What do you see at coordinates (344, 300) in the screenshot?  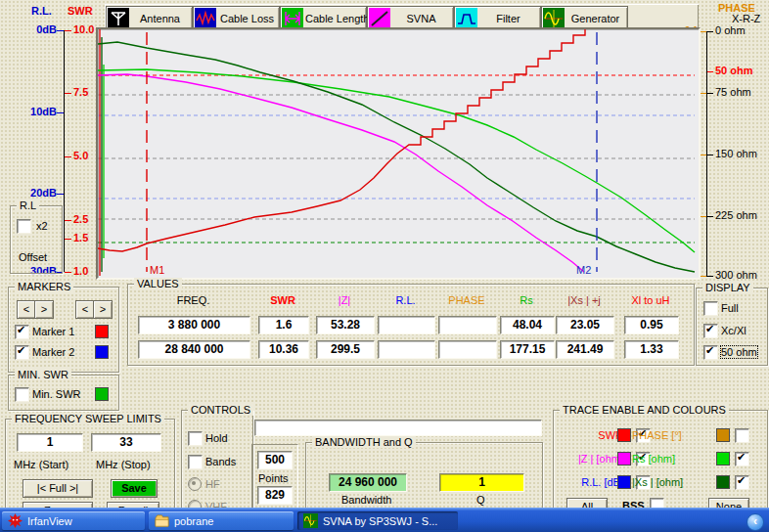 I see `values-column-header-z: |Z|` at bounding box center [344, 300].